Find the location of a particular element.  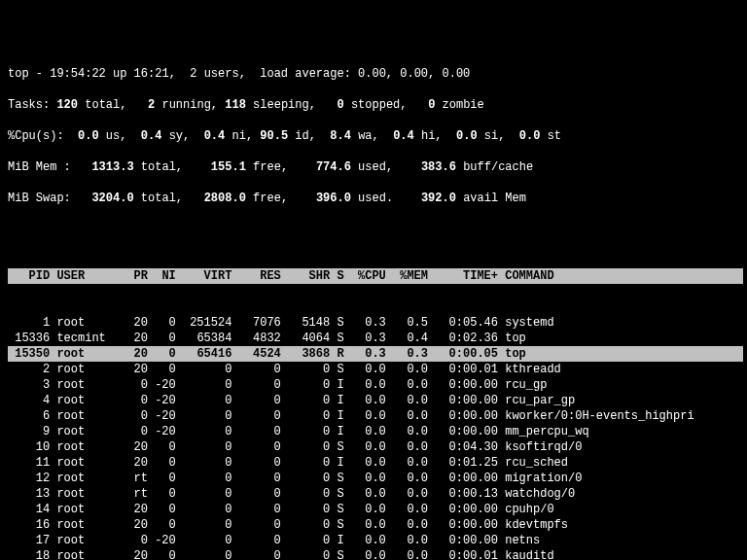

cell-s: I is located at coordinates (337, 401).